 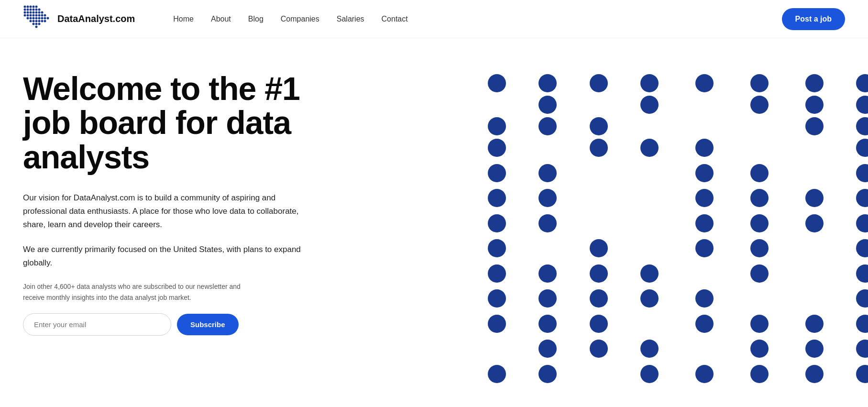 What do you see at coordinates (37, 19) in the screenshot?
I see `logo-icon` at bounding box center [37, 19].